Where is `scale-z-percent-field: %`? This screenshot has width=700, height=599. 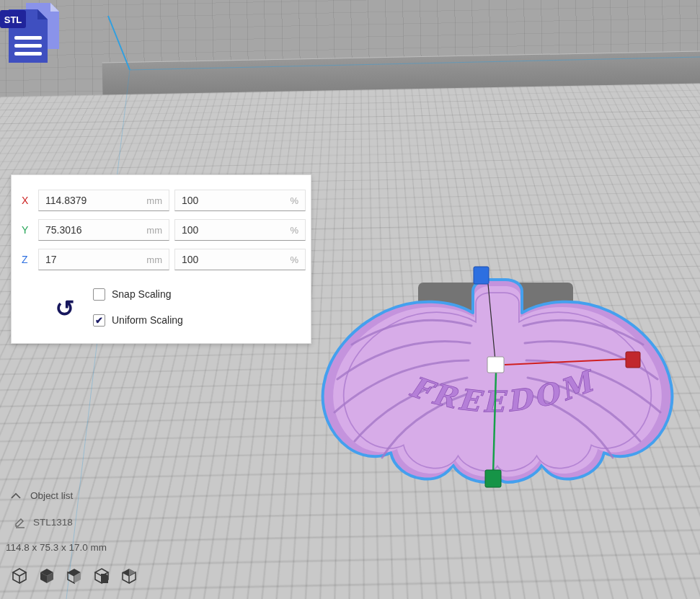 scale-z-percent-field: % is located at coordinates (240, 259).